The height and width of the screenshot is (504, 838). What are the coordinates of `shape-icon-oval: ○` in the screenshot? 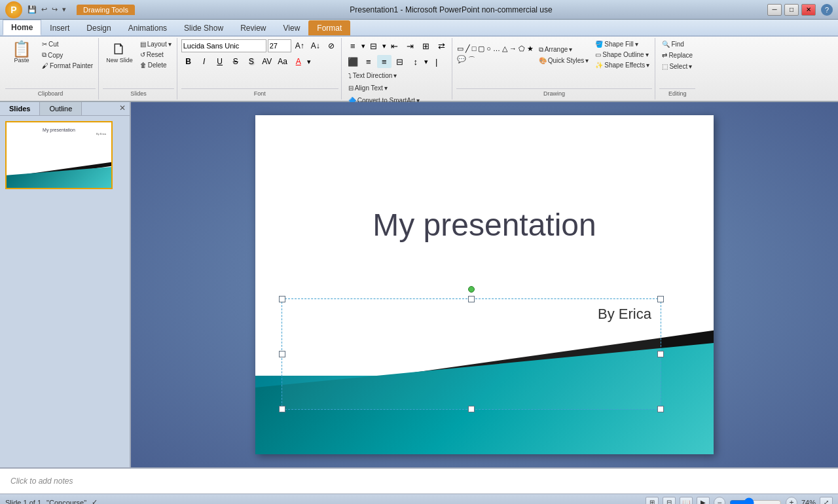 It's located at (488, 48).